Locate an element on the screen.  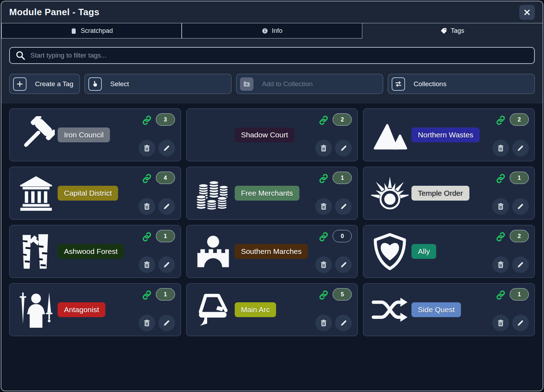
tag-card: Main Arc 5 is located at coordinates (272, 310).